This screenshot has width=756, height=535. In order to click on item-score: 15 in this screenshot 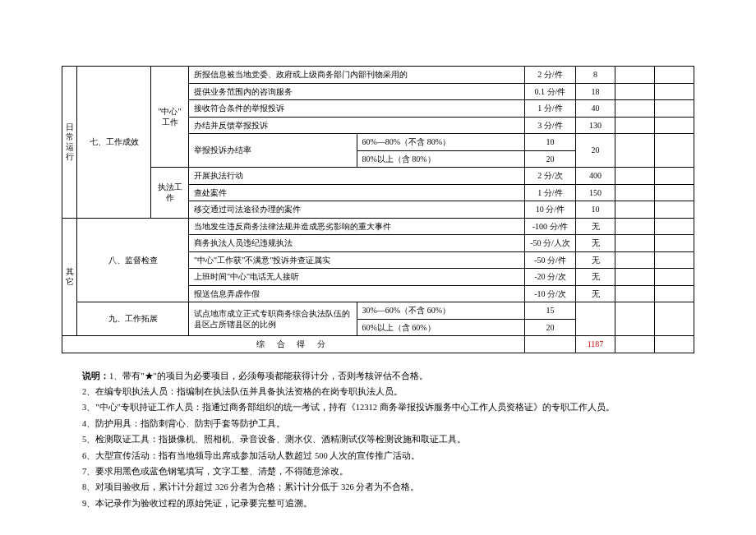, I will do `click(551, 311)`.